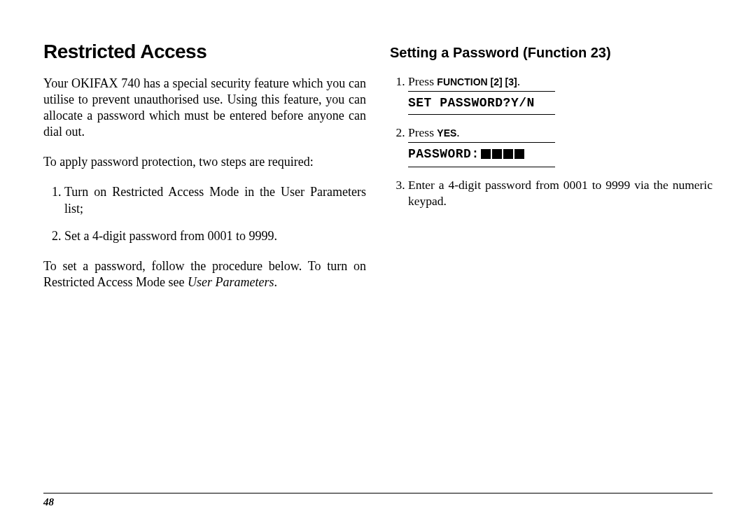 This screenshot has width=756, height=532. What do you see at coordinates (216, 237) in the screenshot?
I see `list-item: Set a 4-digit password from 0001 to 9999…` at bounding box center [216, 237].